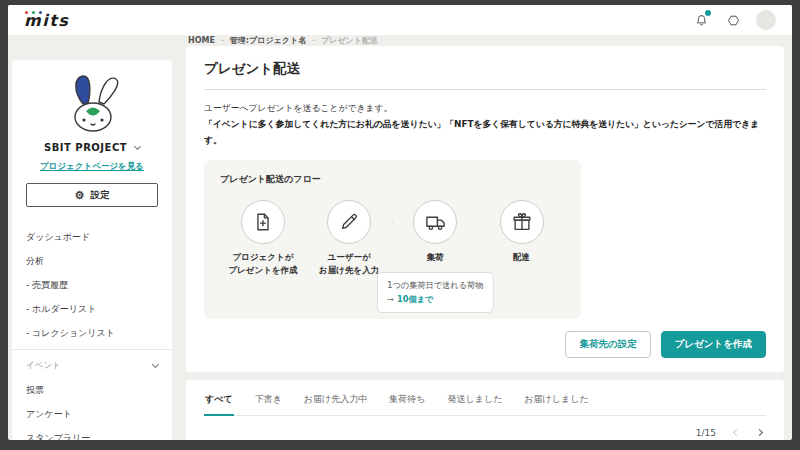 Image resolution: width=800 pixels, height=450 pixels. Describe the element at coordinates (46, 20) in the screenshot. I see `mits-logo: mits` at that location.